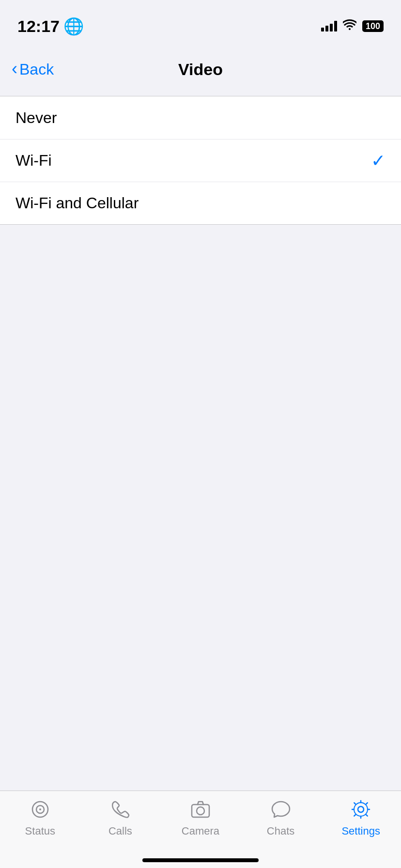 Image resolution: width=401 pixels, height=868 pixels. I want to click on tab-camera: Camera, so click(200, 817).